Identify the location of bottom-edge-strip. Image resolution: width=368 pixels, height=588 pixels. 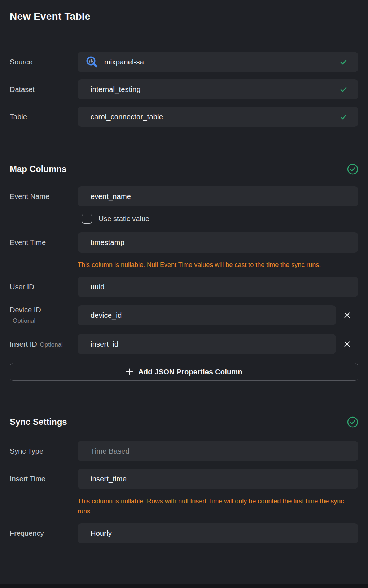
(184, 586).